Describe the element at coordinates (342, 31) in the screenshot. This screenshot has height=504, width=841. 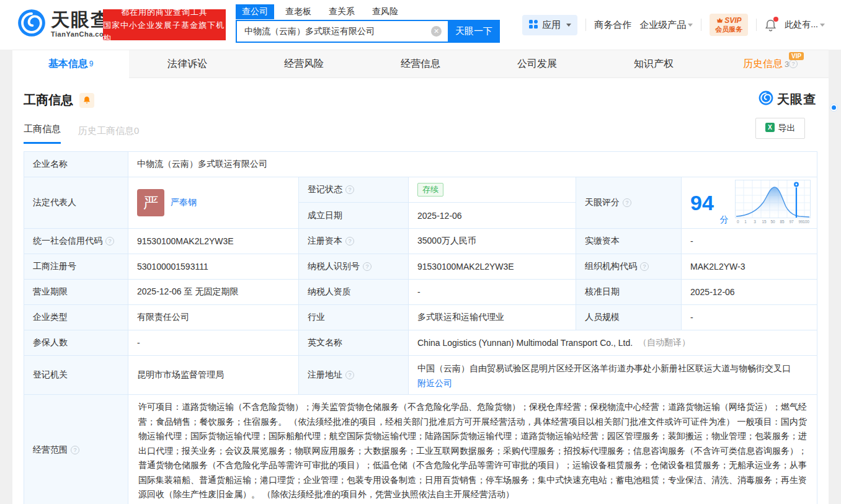
I see `search-input` at that location.